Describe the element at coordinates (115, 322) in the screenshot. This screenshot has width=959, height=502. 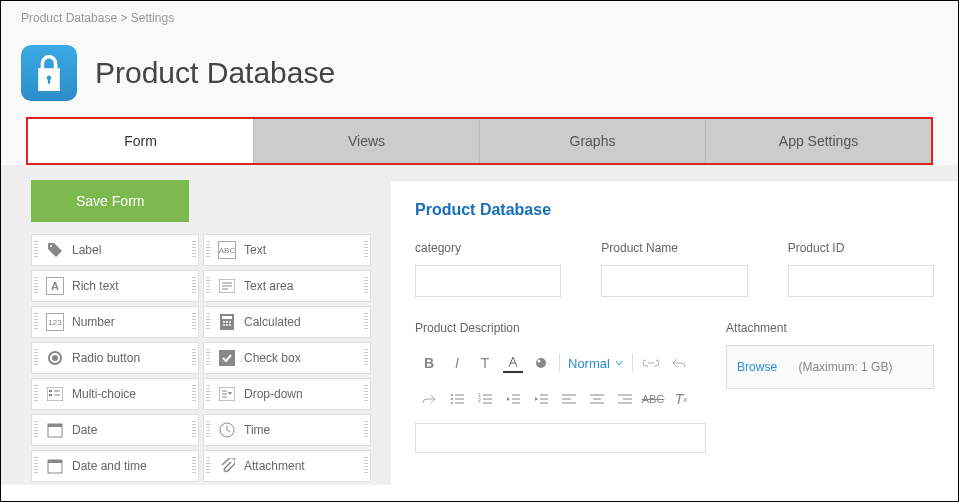
I see `palette-number: 123 Number` at that location.